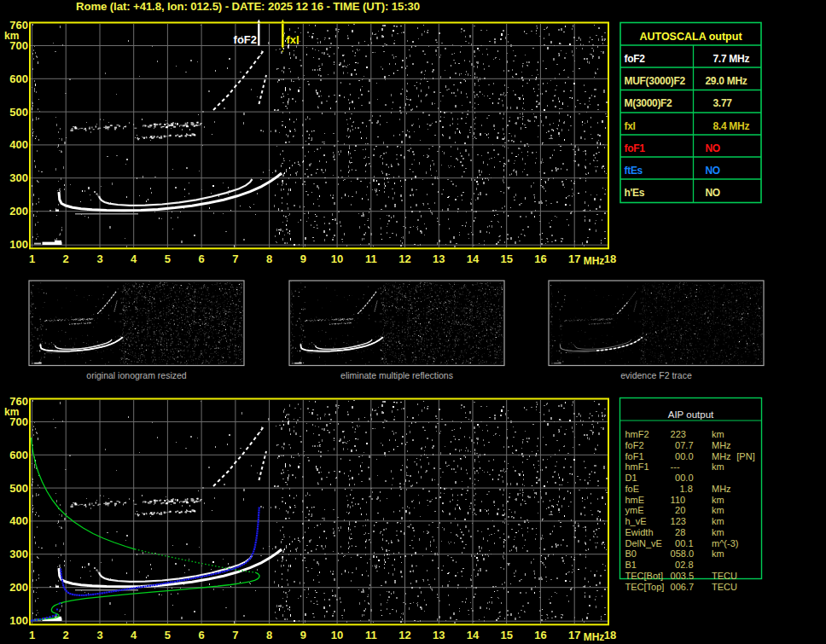 This screenshot has width=826, height=644. What do you see at coordinates (683, 587) in the screenshot?
I see `svg-text: 006.7` at bounding box center [683, 587].